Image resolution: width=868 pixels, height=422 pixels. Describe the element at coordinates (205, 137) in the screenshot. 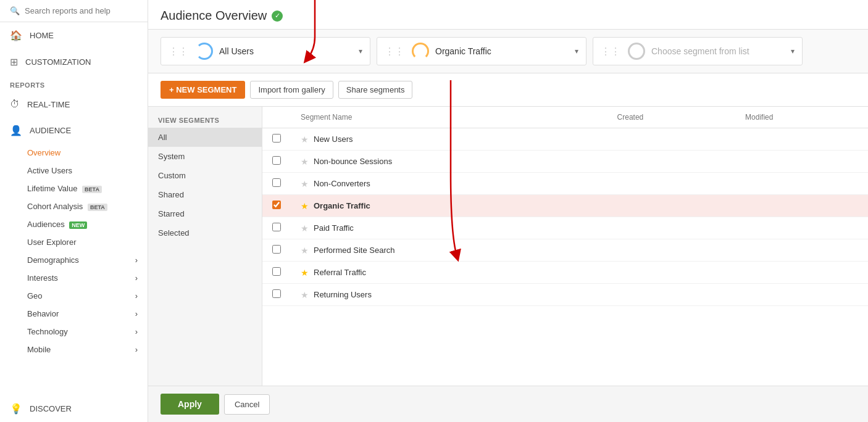

I see `seg-nav-all: All` at that location.